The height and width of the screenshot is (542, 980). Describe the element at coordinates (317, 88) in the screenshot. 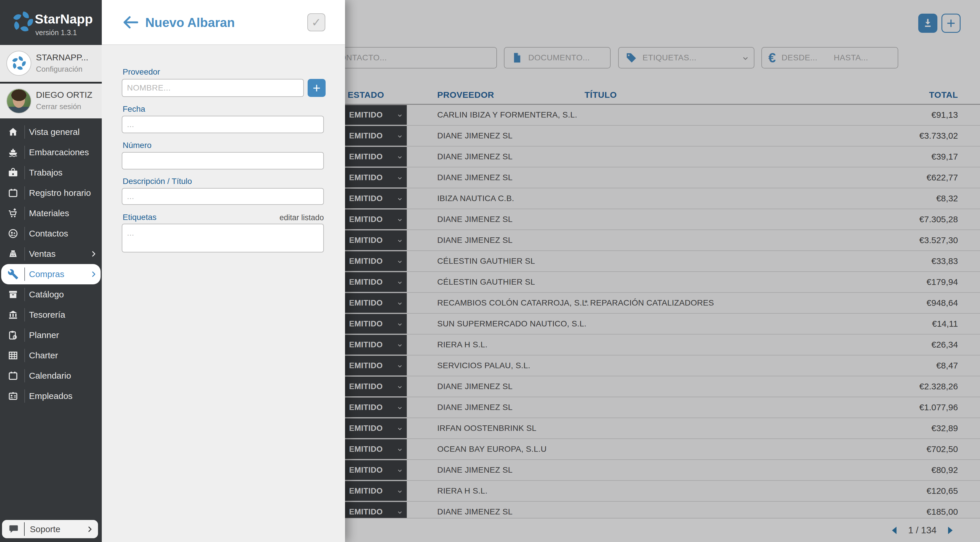

I see `add-provider-button: +` at that location.